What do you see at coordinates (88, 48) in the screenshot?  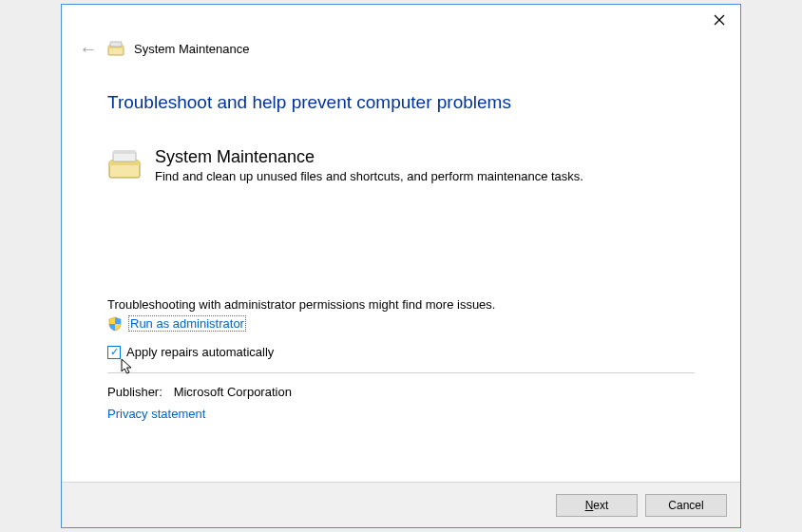 I see `back-arrow-icon: ←` at bounding box center [88, 48].